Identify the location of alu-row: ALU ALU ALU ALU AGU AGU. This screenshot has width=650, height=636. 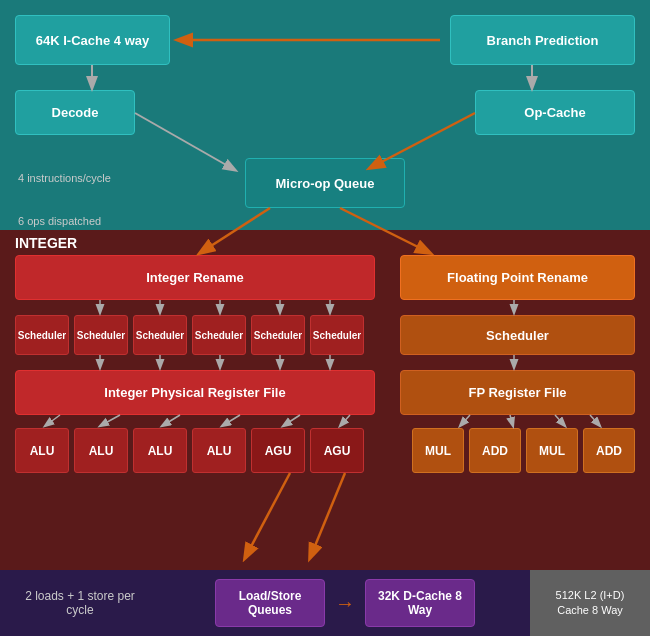
(190, 450).